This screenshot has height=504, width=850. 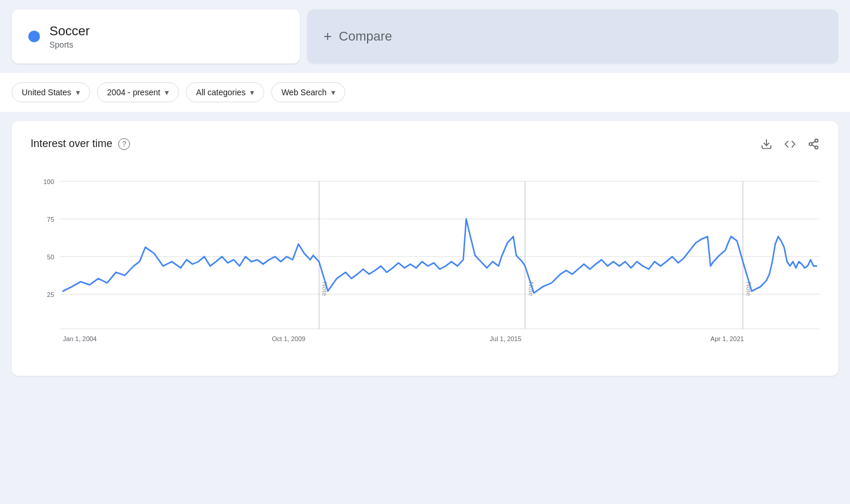 What do you see at coordinates (308, 92) in the screenshot?
I see `search-type-filter: Web Search ▾` at bounding box center [308, 92].